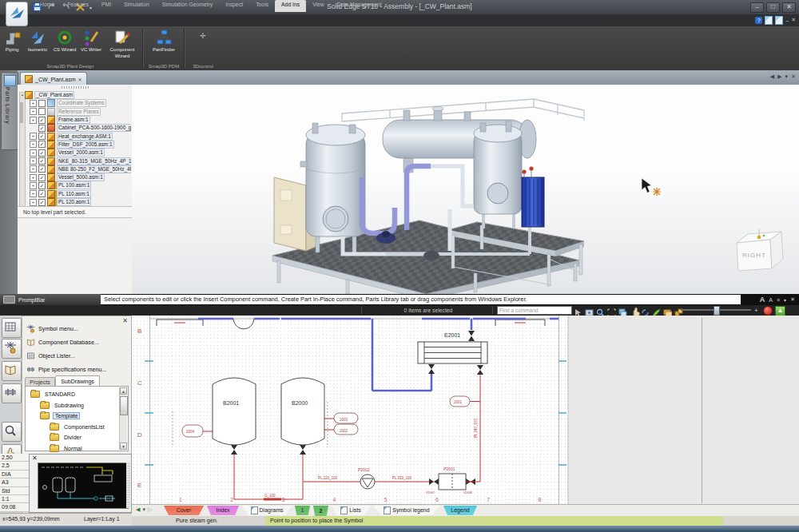 The height and width of the screenshot is (532, 799). Describe the element at coordinates (79, 395) in the screenshot. I see `folder-standard: STANDARD` at that location.